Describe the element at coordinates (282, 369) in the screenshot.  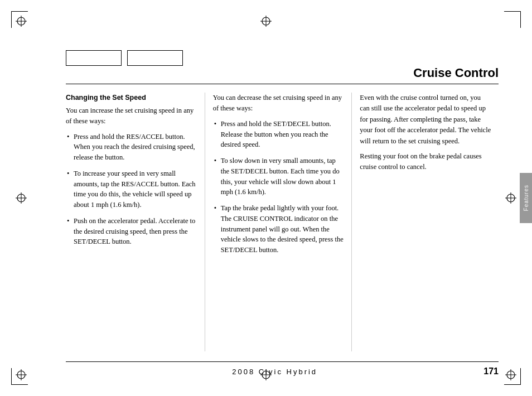
I see `footer: 2008 Civic Hybrid 171` at that location.